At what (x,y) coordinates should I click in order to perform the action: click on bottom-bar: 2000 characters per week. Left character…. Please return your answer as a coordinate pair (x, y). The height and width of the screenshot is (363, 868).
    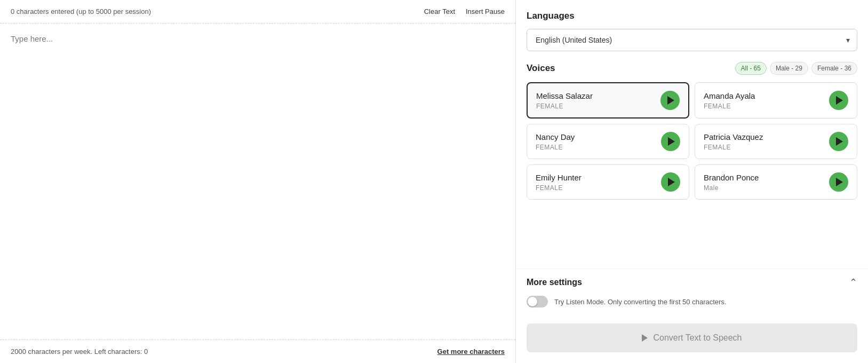
    Looking at the image, I should click on (258, 351).